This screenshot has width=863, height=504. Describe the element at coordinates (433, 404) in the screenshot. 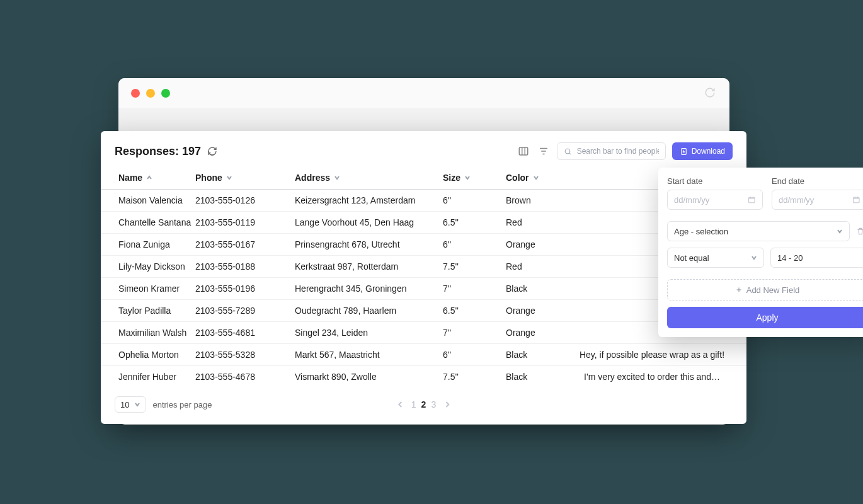

I see `pager-page-3: 3` at that location.